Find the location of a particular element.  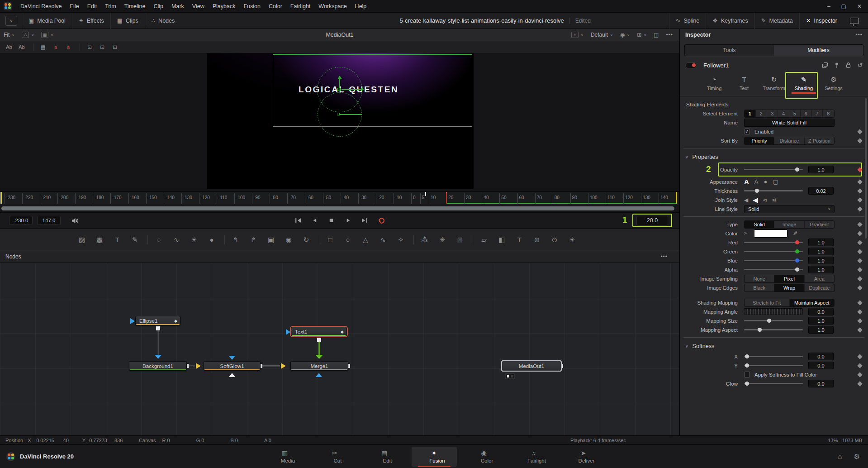

underline-b-icon: Ab is located at coordinates (22, 47).